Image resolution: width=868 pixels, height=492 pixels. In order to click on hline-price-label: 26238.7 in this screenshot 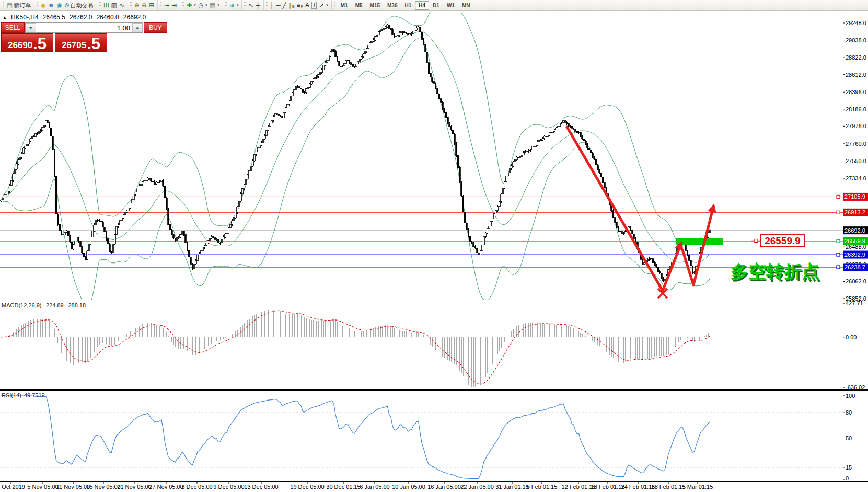, I will do `click(855, 267)`.